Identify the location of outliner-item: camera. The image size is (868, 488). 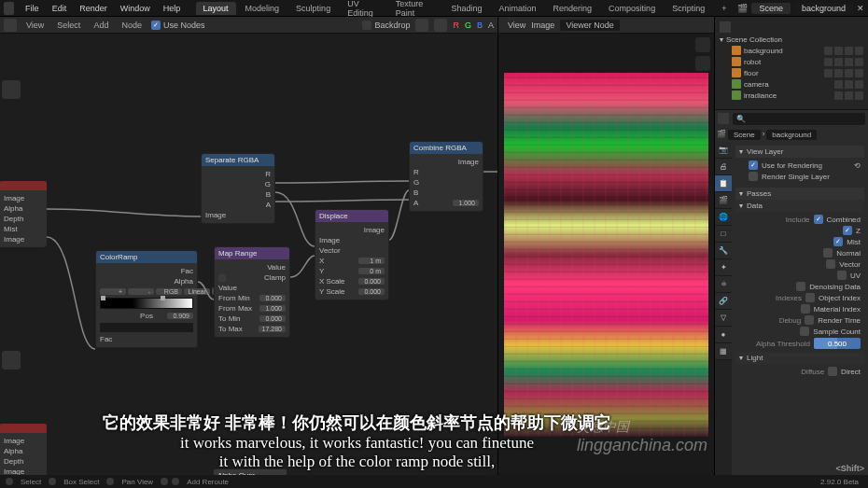
(791, 84).